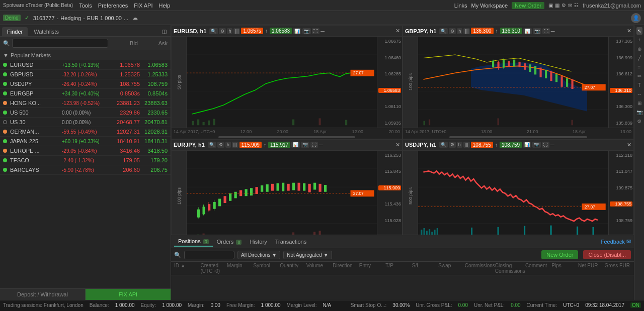  I want to click on settings-right-icon: ⚙, so click(639, 122).